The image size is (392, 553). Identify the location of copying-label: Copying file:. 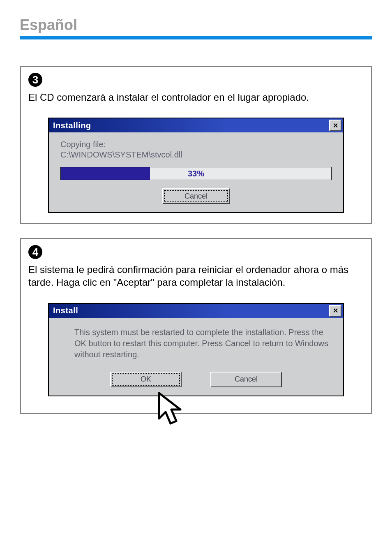
(196, 145).